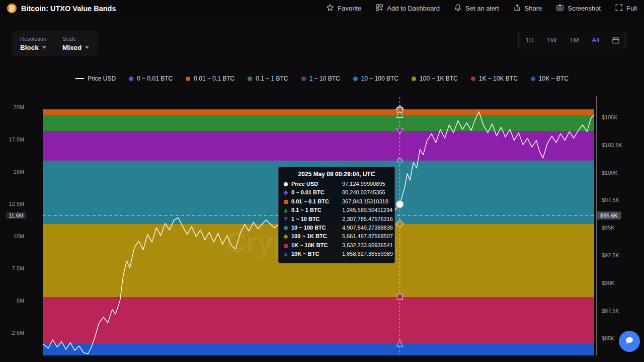 This screenshot has height=362, width=644. I want to click on tooltip-series-label: 100 ~ 1K BTC, so click(315, 237).